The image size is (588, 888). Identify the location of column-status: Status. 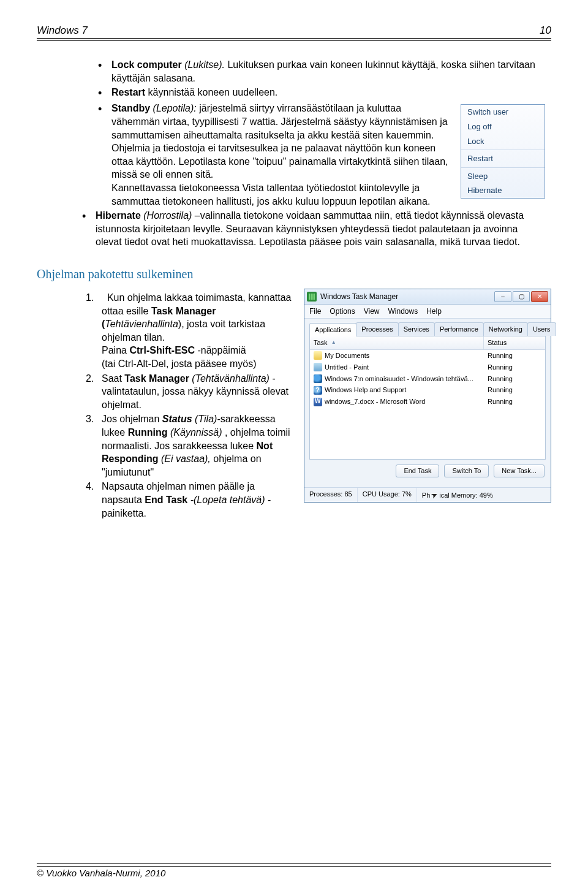
(514, 343).